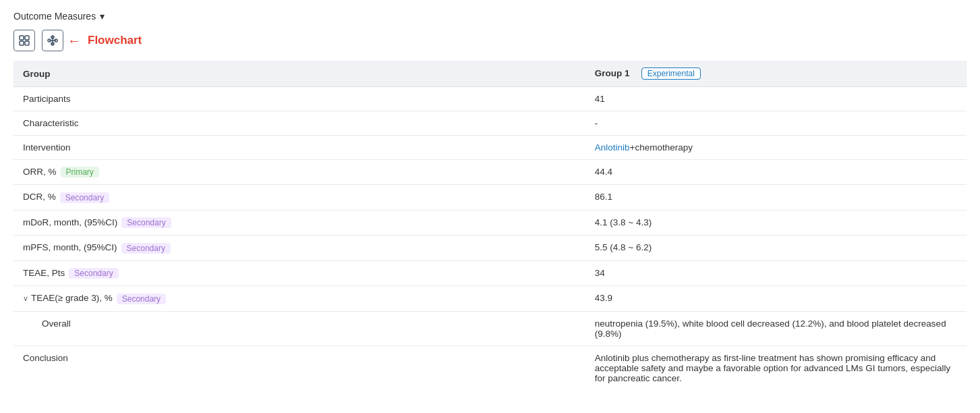  What do you see at coordinates (776, 368) in the screenshot?
I see `row-value-cell: Anlotinib plus chemotherapy as first-lin…` at bounding box center [776, 368].